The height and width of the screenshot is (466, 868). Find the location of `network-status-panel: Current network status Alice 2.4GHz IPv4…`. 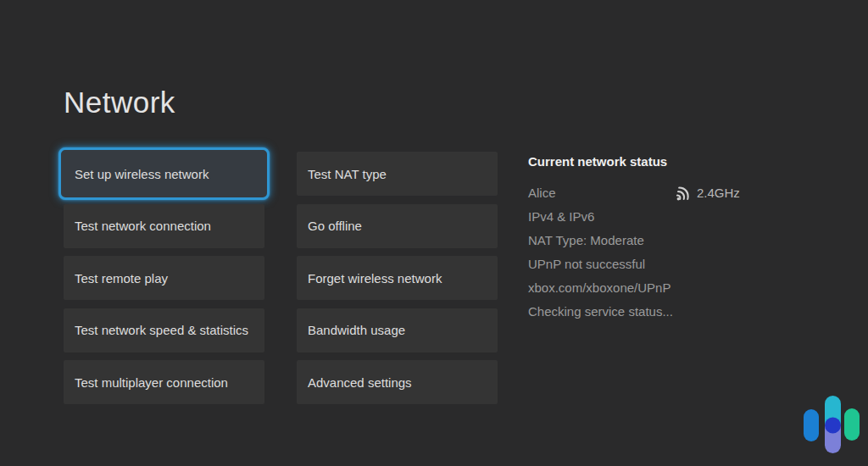

network-status-panel: Current network status Alice 2.4GHz IPv4… is located at coordinates (638, 239).